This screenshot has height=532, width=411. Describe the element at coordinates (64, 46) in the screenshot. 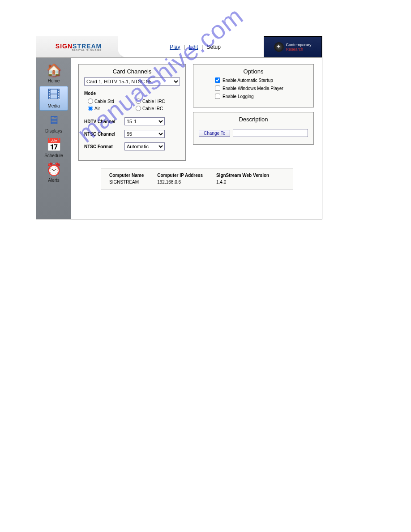

I see `logo-part1: SIGN` at that location.